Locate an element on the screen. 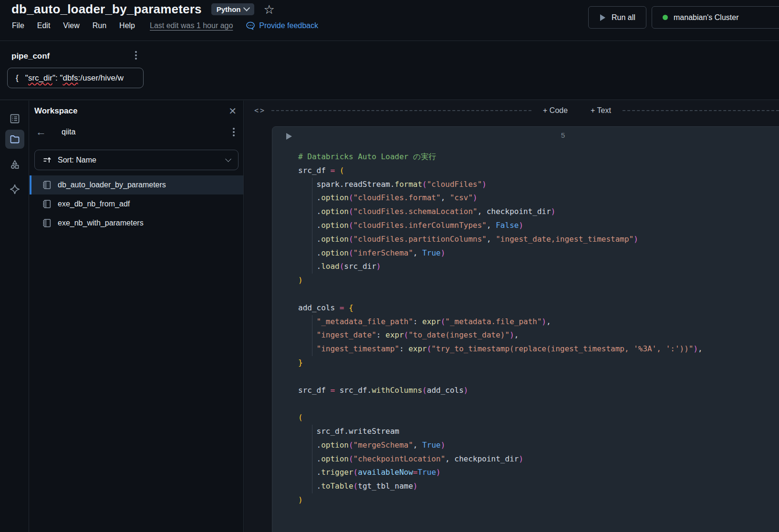  last-edit-status: Last edit was 1 hour ago is located at coordinates (191, 26).